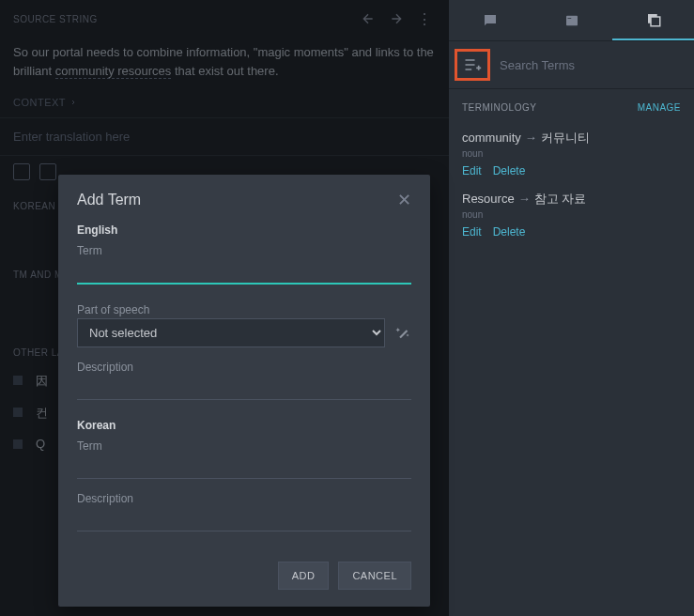 This screenshot has height=616, width=694. Describe the element at coordinates (244, 367) in the screenshot. I see `desc-field-label: Description` at that location.